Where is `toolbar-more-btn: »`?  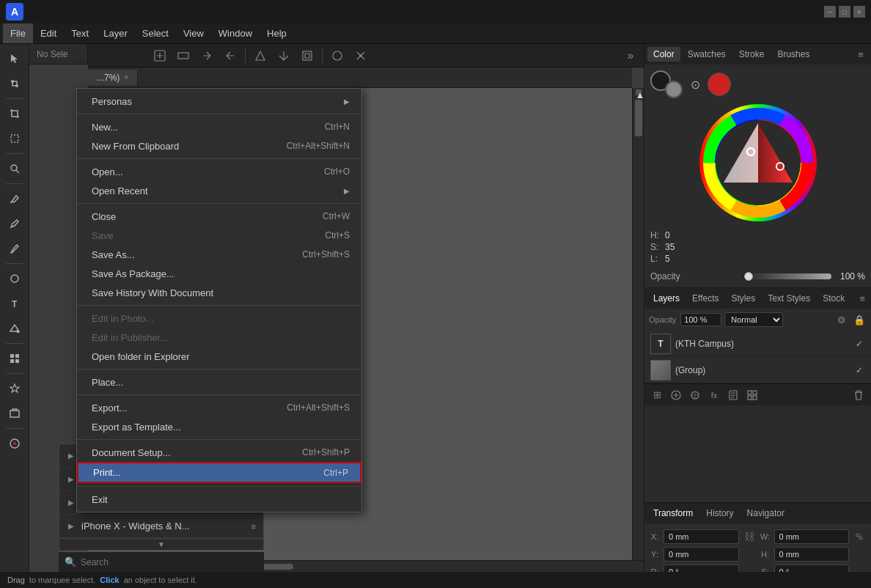
toolbar-more-btn: » is located at coordinates (631, 56).